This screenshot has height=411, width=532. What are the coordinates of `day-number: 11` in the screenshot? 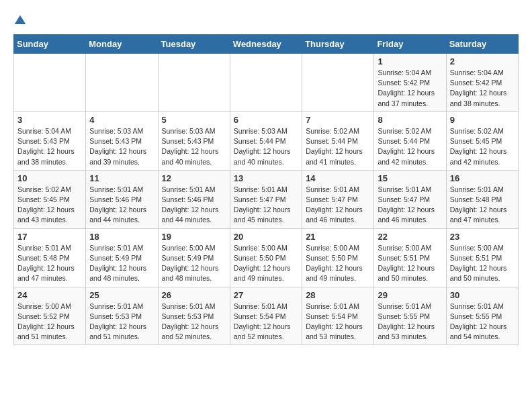 It's located at (122, 179).